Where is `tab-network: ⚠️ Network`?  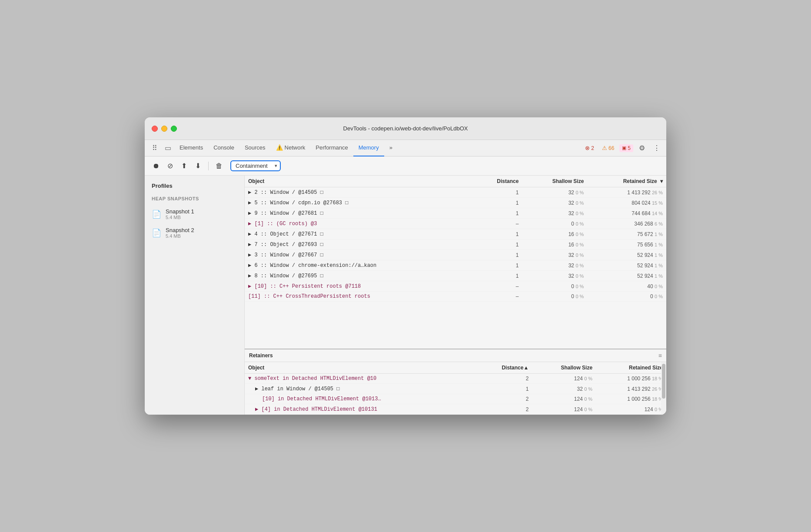
tab-network: ⚠️ Network is located at coordinates (291, 148).